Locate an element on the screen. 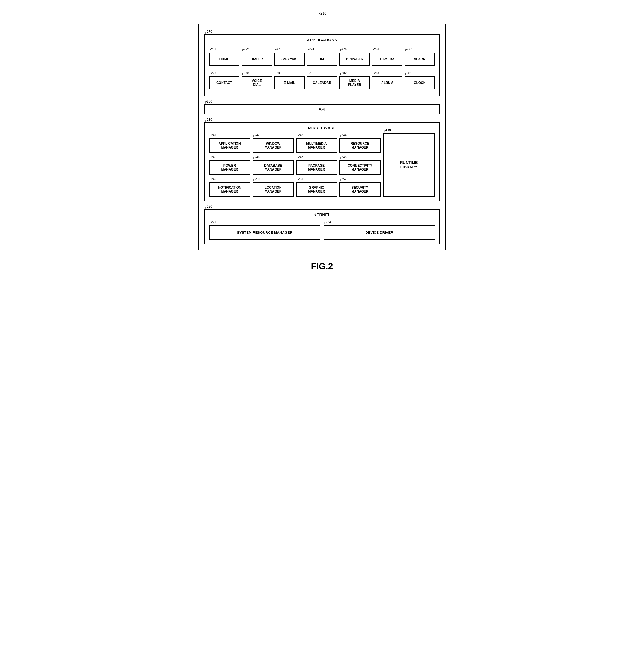 The height and width of the screenshot is (668, 644). middleware-layout: ┌241APPLICATION MANAGER┌242WINDOW MANAGE… is located at coordinates (322, 165).